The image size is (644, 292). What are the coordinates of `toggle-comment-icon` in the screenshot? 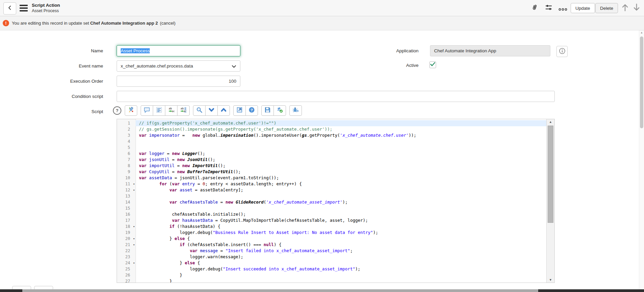 It's located at (147, 110).